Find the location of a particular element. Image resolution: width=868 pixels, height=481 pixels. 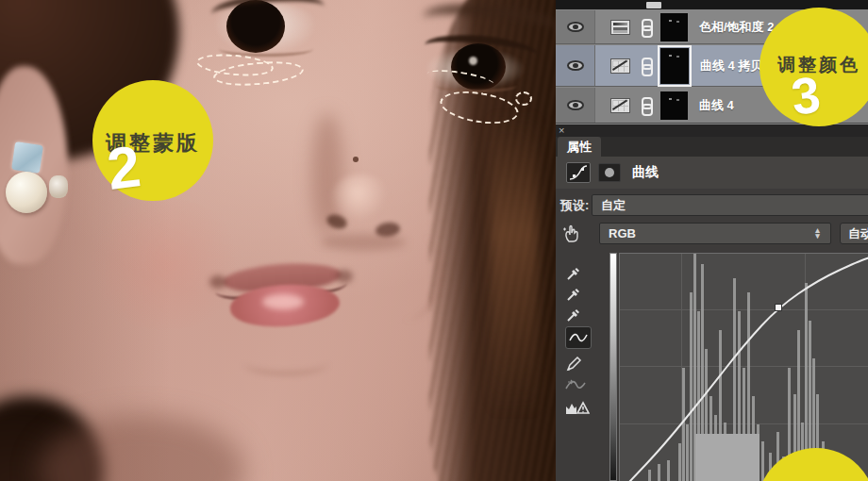

cheek-blush is located at coordinates (165, 264).